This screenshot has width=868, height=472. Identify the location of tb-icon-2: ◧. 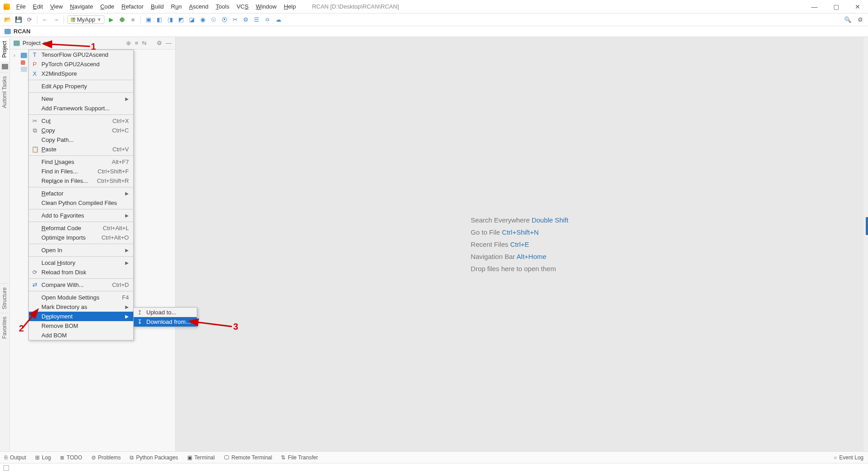
(159, 20).